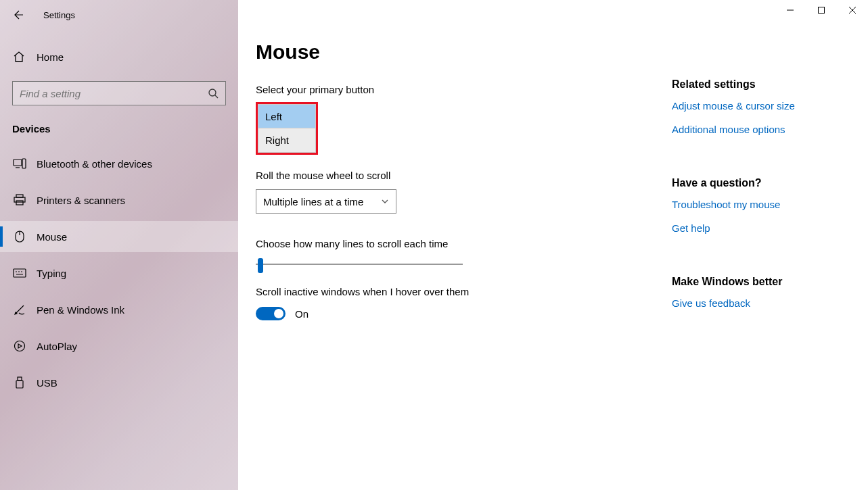 This screenshot has height=490, width=868. Describe the element at coordinates (51, 273) in the screenshot. I see `sidebar-item-label: Typing` at that location.